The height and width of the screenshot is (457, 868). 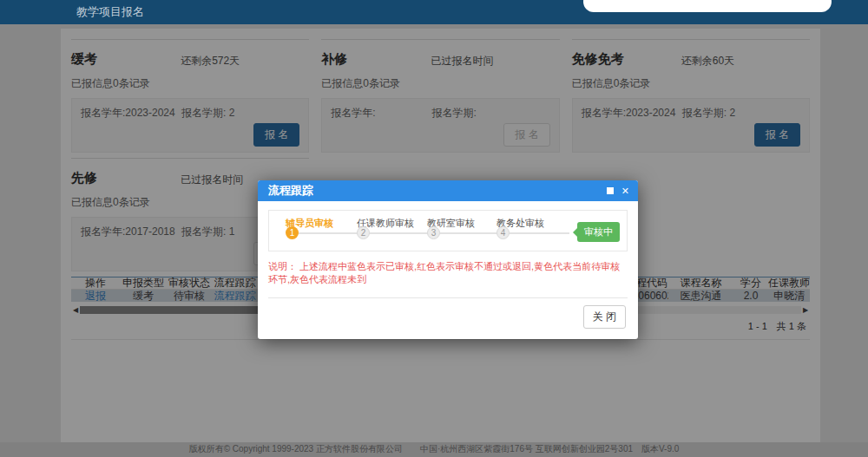 I want to click on page-title: 教学项目报名, so click(x=110, y=12).